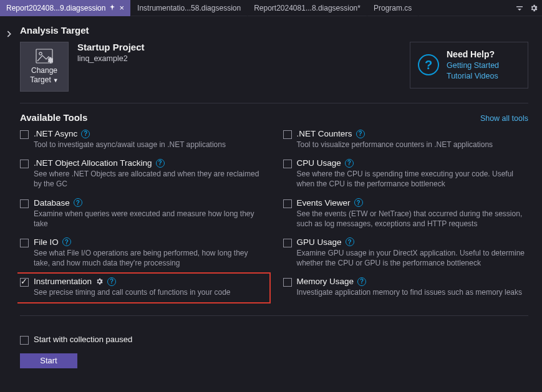  I want to click on tool-description: Tool to investigate async/await usage in…, so click(150, 145).